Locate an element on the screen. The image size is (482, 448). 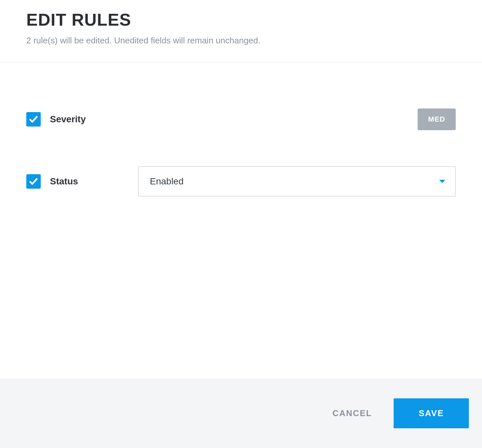
severity-row: Severity MED is located at coordinates (241, 119).